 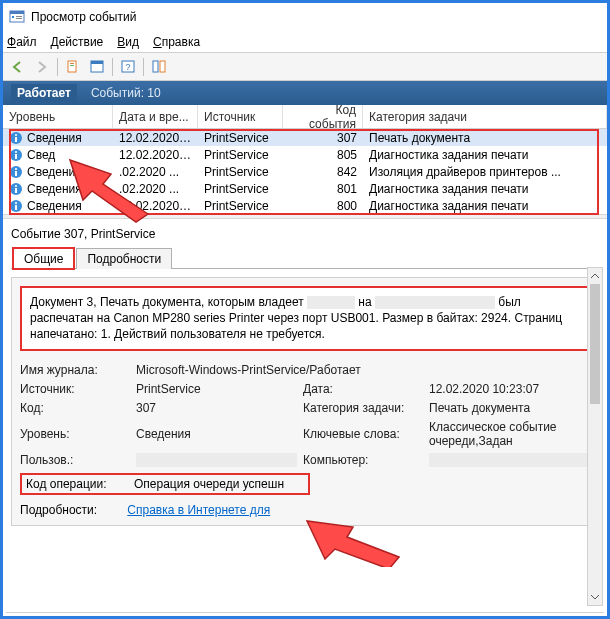 What do you see at coordinates (75, 389) in the screenshot?
I see `lab-source: Источник:` at bounding box center [75, 389].